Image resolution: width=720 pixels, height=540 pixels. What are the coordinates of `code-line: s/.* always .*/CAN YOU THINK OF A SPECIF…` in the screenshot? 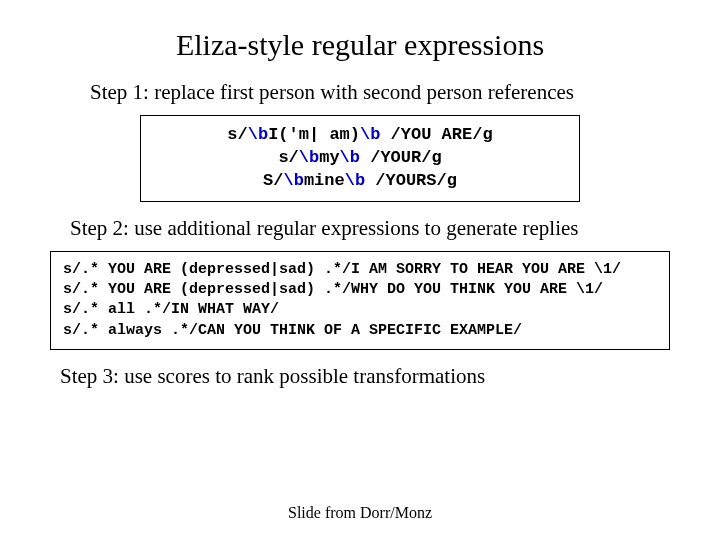 It's located at (360, 331).